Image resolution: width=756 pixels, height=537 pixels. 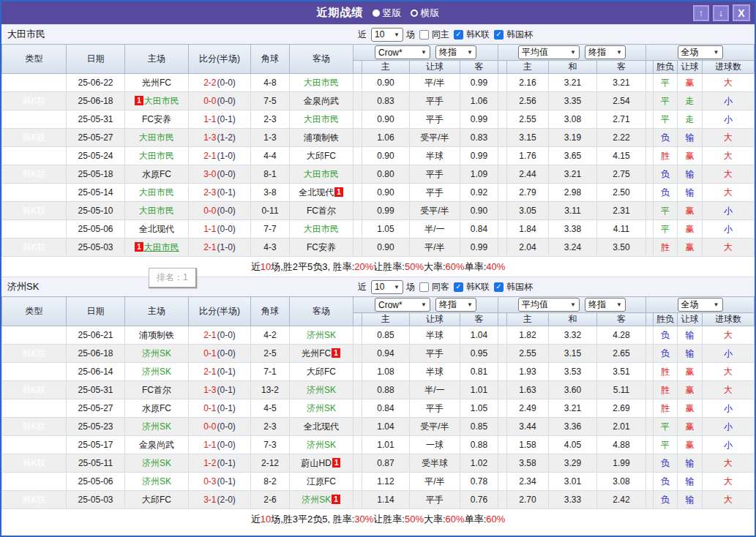 I want to click on away-team-cell: 江原FC, so click(x=322, y=481).